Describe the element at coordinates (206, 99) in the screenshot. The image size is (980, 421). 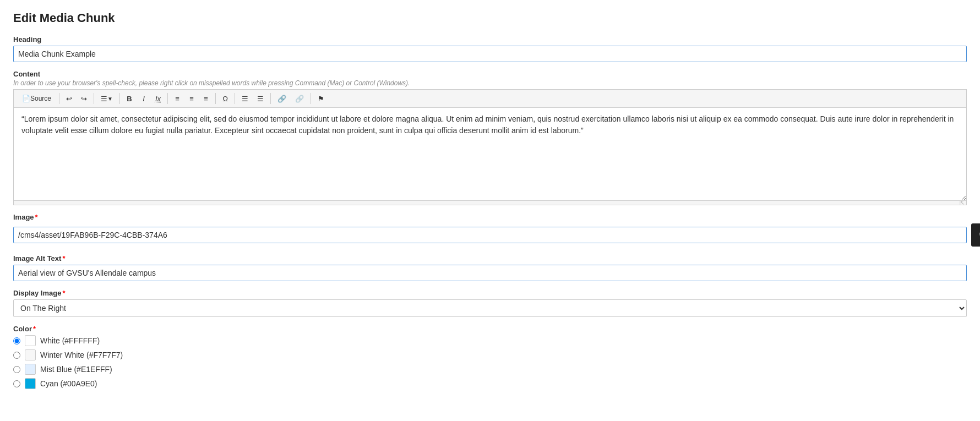
I see `align-right-button: ≡` at that location.